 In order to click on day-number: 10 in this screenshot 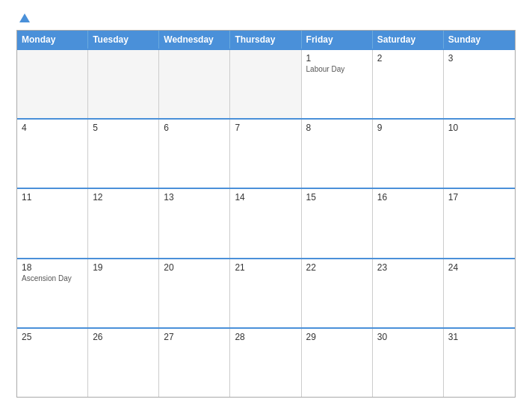, I will do `click(480, 128)`.